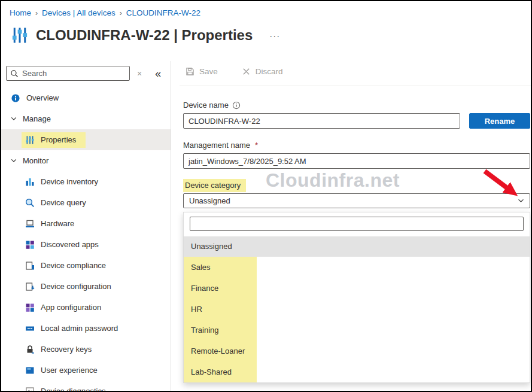 Image resolution: width=532 pixels, height=392 pixels. Describe the element at coordinates (30, 182) in the screenshot. I see `device-inventory-icon` at that location.